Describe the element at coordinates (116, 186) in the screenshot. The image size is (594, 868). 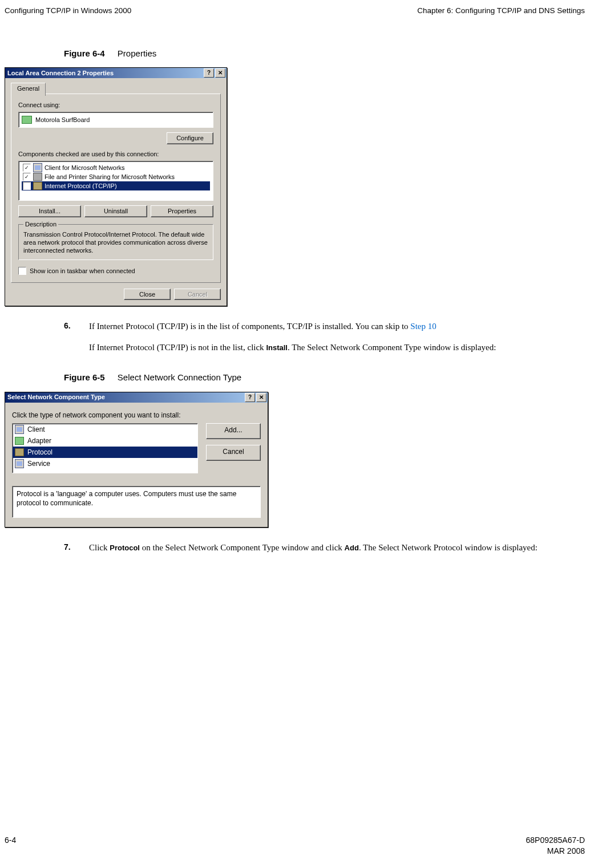
I see `component-row: ✓ Internet Protocol (TCP/IP)` at that location.